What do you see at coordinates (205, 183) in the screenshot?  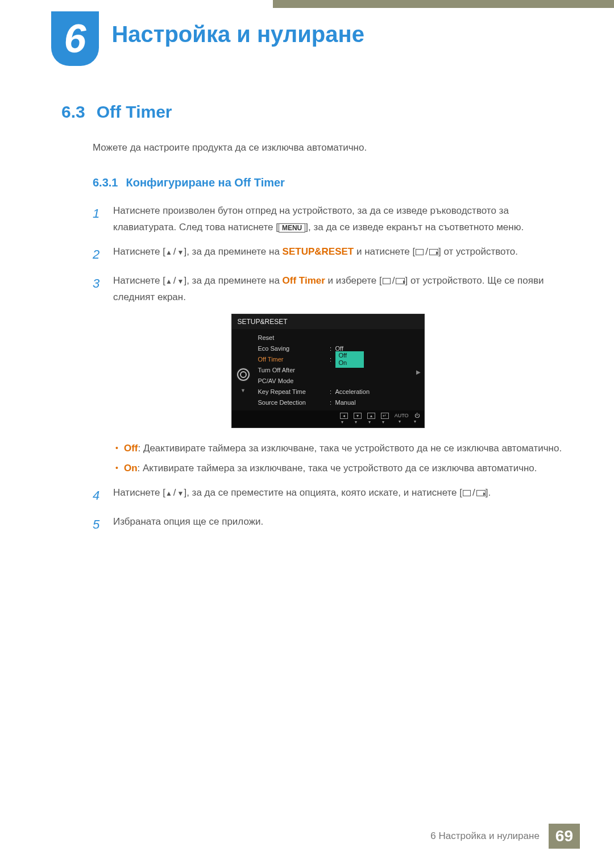 I see `subsection-title: Конфигуриране на Off Timer` at bounding box center [205, 183].